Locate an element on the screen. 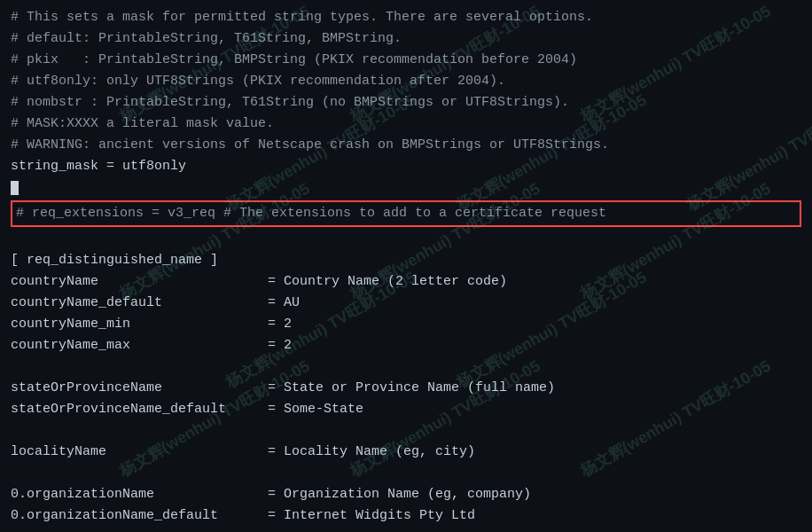 This screenshot has height=532, width=812. field-name-stateOrProvinceName-default: stateOrProvinceName_default is located at coordinates (139, 410).